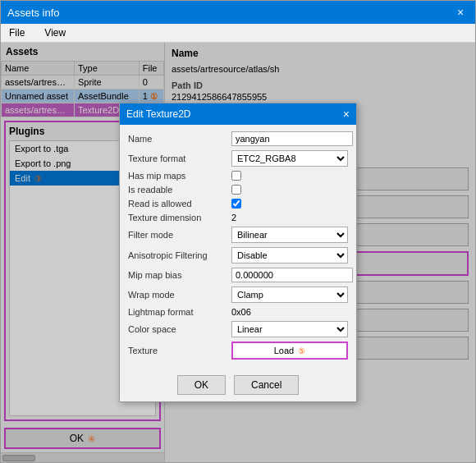  I want to click on field-label-anisotropic: Anisotropic Filtering, so click(177, 255).